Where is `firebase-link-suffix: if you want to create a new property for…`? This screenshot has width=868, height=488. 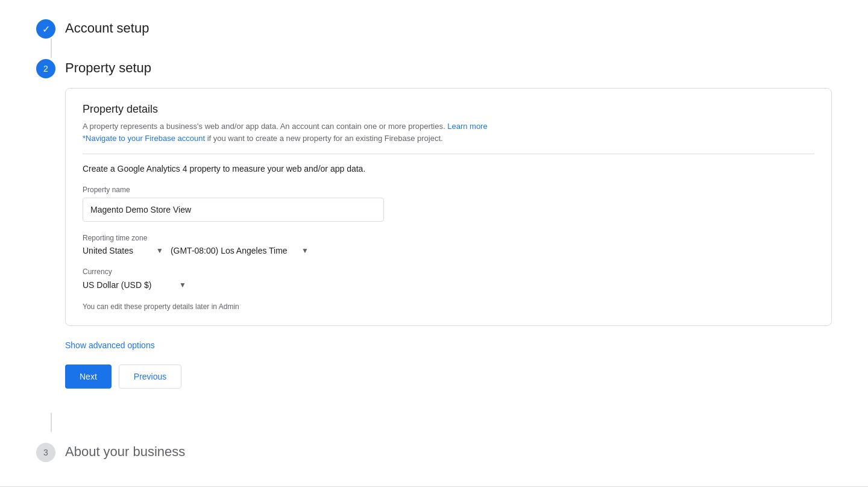 firebase-link-suffix: if you want to create a new property for… is located at coordinates (326, 139).